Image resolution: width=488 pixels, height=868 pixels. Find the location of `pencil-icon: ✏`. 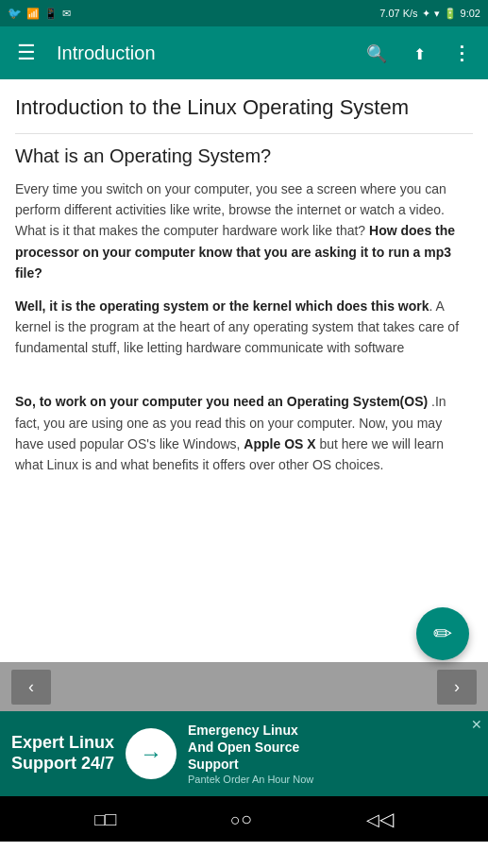

pencil-icon: ✏ is located at coordinates (443, 634).